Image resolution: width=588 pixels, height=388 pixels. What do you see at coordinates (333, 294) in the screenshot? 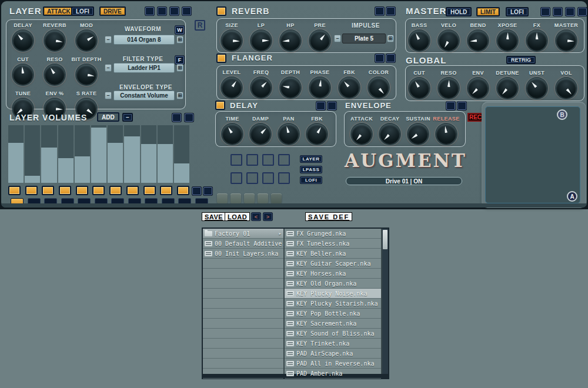
I see `file-row: KEY Plucky Noise.nka` at bounding box center [333, 294].